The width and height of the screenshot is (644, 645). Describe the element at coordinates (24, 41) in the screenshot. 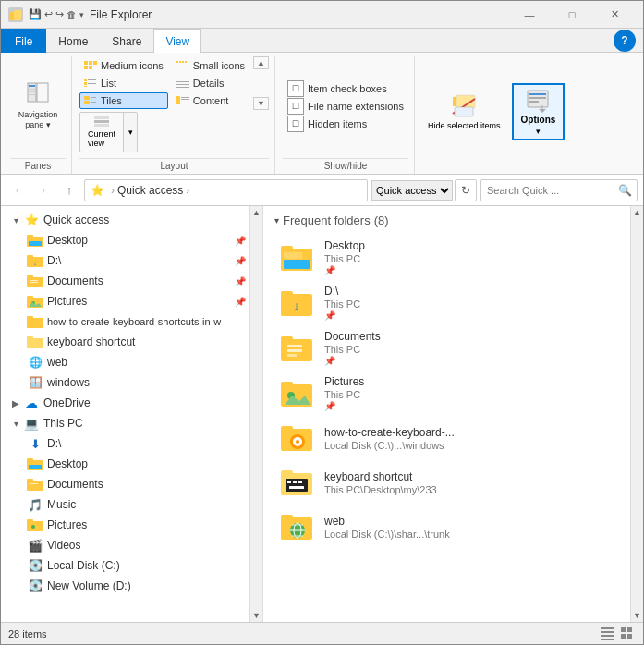

I see `tab-file: File` at that location.